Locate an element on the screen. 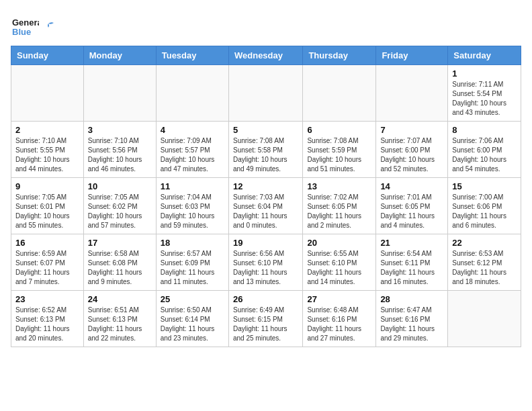 The image size is (532, 411). weekday-header-tuesday: Tuesday is located at coordinates (192, 56).